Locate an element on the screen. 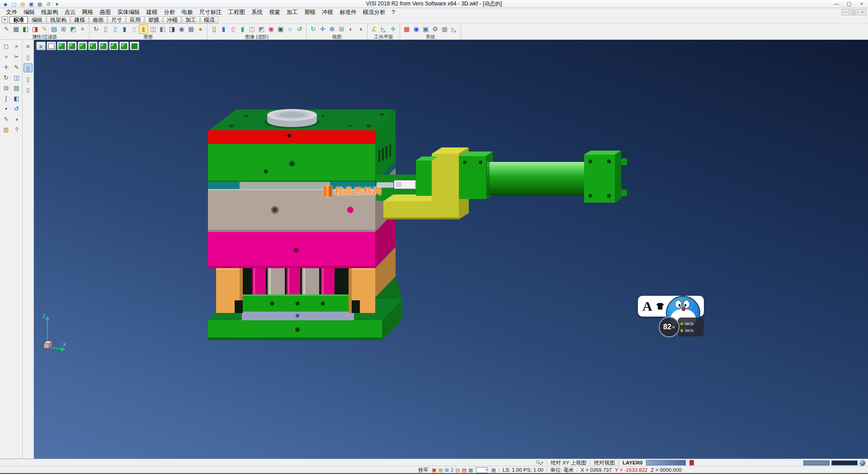 The width and height of the screenshot is (868, 474). undo-titlebar-icon: ↺ is located at coordinates (48, 4).